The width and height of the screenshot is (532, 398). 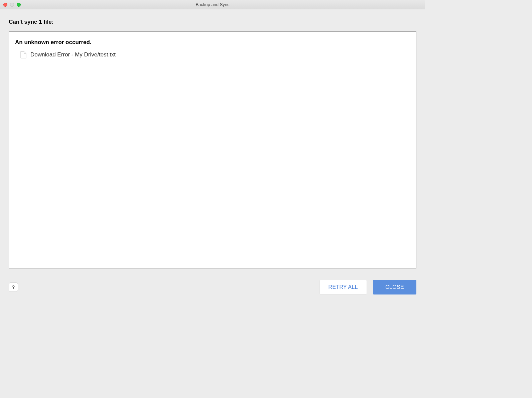 What do you see at coordinates (73, 55) in the screenshot?
I see `file-label: Download Error - My Drive/test.txt` at bounding box center [73, 55].